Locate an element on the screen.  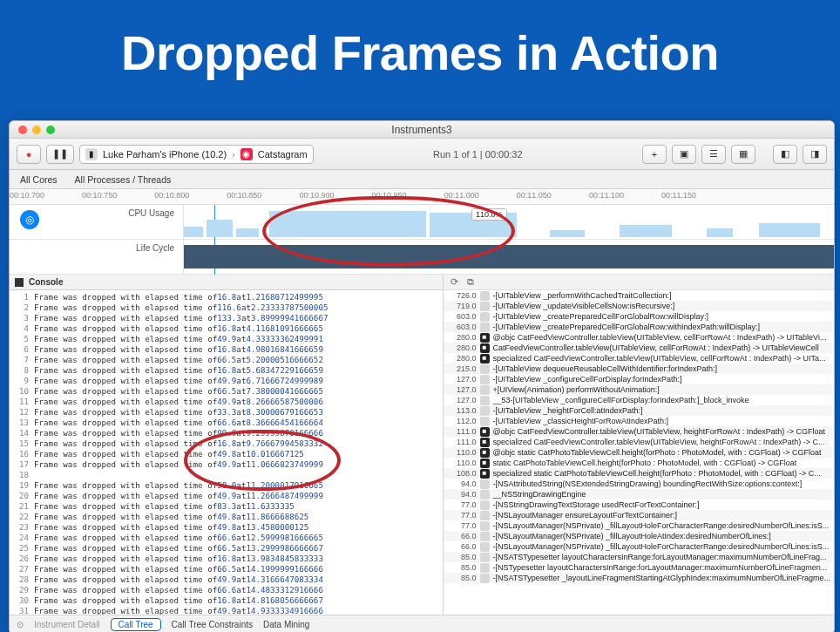
stack-row: 94.0__NSStringDrawingEngine is located at coordinates (640, 494).